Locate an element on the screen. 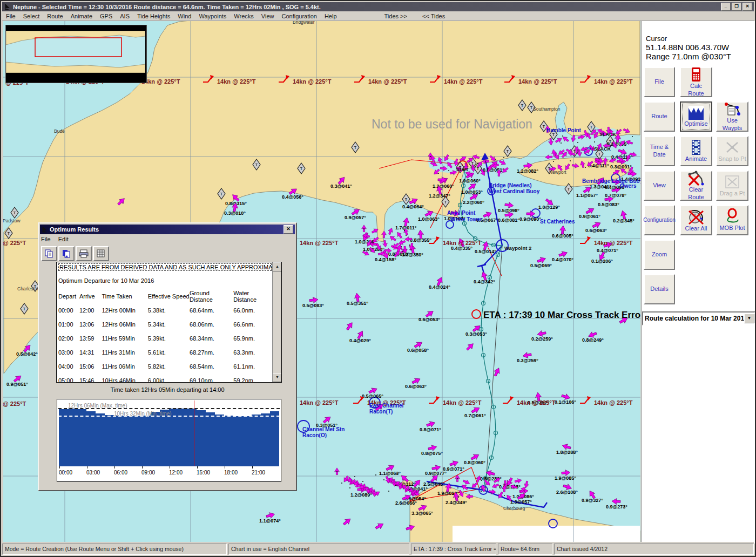 The height and width of the screenshot is (557, 756). results-listbox: RESULTS ARE FROM DERIVED DATA AND AS SUC… is located at coordinates (169, 322).